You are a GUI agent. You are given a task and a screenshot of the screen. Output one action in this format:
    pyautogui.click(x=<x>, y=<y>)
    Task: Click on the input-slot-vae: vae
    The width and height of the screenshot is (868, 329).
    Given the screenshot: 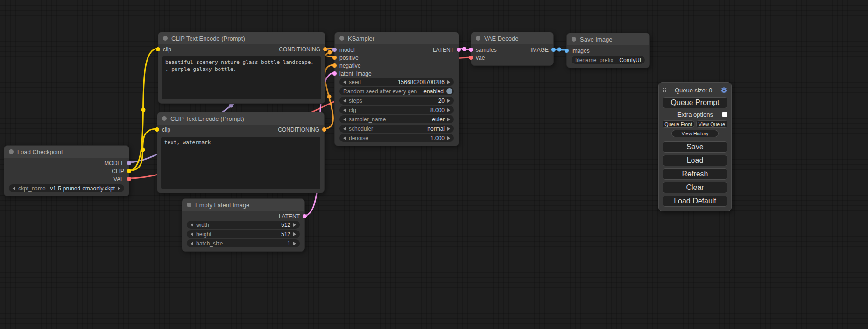 What is the action you would take?
    pyautogui.click(x=480, y=58)
    